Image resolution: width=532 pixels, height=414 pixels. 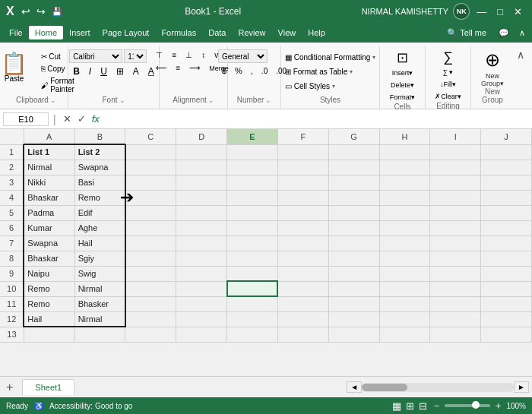 I want to click on cell-I11, so click(x=456, y=304).